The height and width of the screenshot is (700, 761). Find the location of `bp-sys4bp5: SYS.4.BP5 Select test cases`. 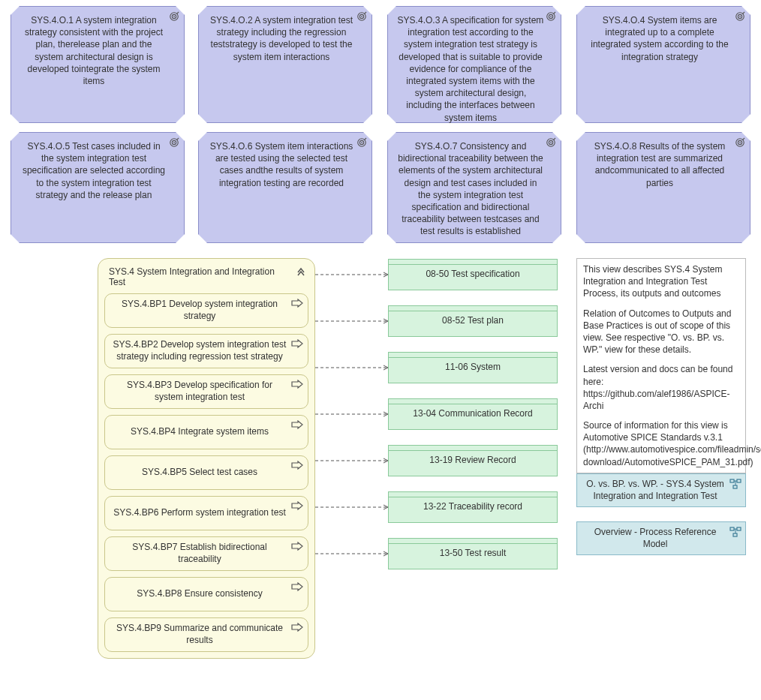

bp-sys4bp5: SYS.4.BP5 Select test cases is located at coordinates (206, 473).